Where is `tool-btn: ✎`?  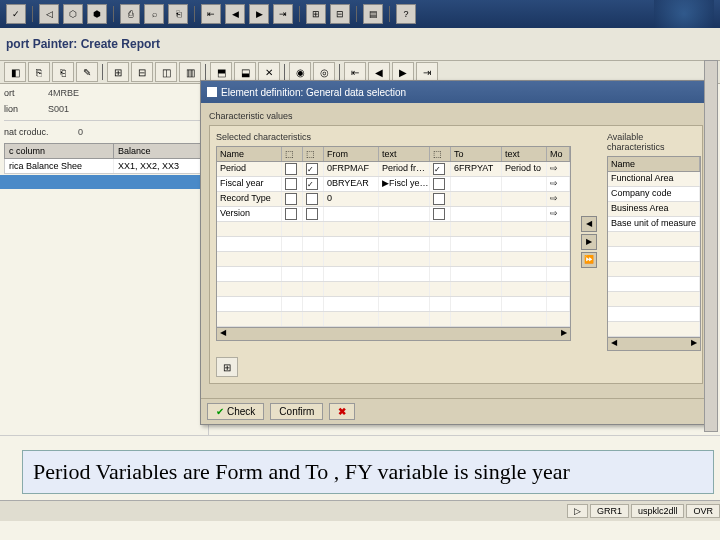 tool-btn: ✎ is located at coordinates (87, 72).